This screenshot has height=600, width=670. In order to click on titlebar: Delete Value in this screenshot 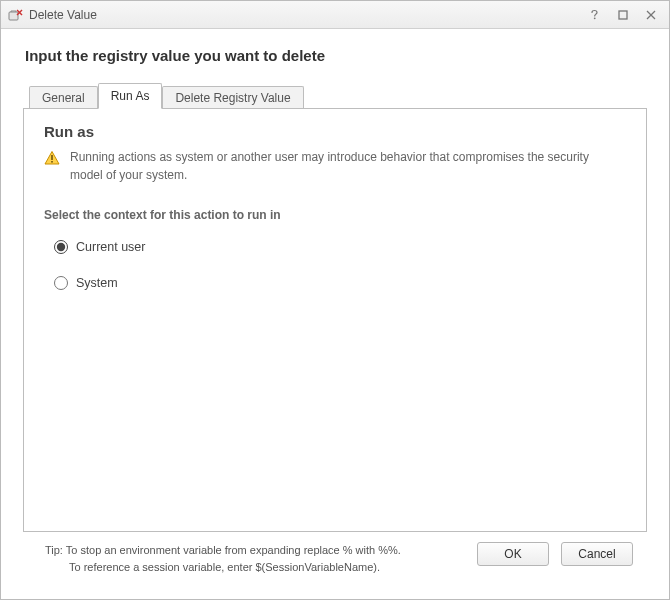, I will do `click(335, 15)`.